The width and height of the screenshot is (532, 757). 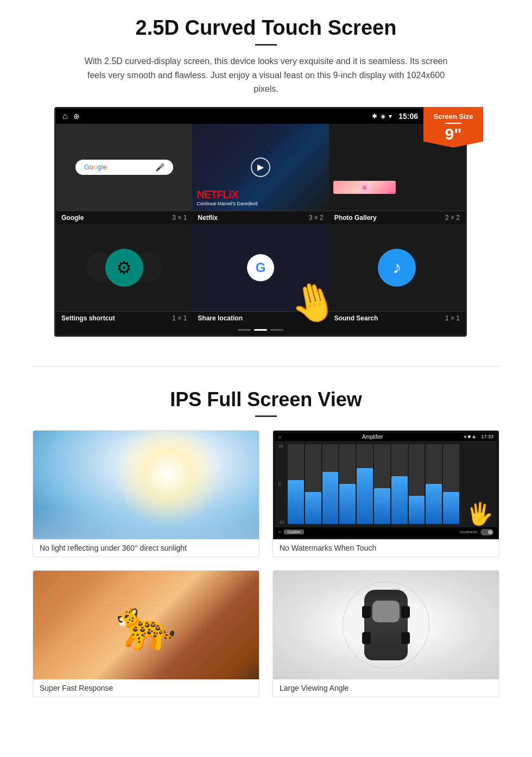 I want to click on car-wheel-fr, so click(x=406, y=612).